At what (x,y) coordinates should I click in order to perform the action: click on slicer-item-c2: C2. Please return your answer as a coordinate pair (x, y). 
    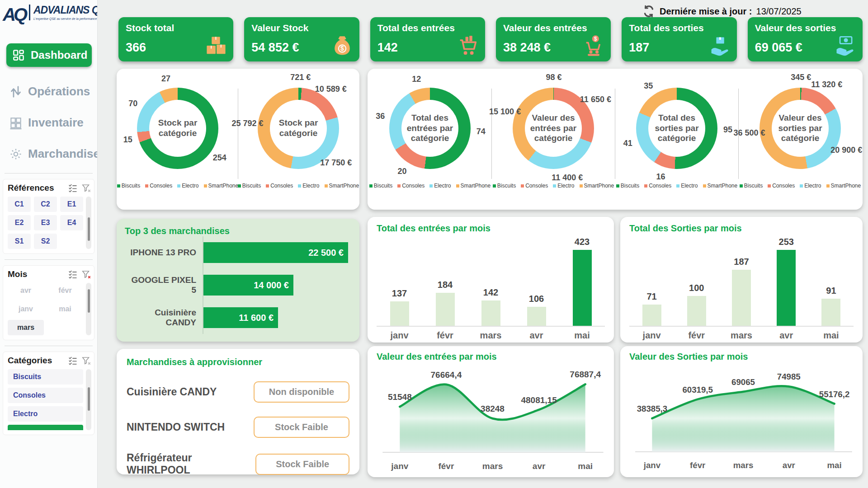
    Looking at the image, I should click on (45, 204).